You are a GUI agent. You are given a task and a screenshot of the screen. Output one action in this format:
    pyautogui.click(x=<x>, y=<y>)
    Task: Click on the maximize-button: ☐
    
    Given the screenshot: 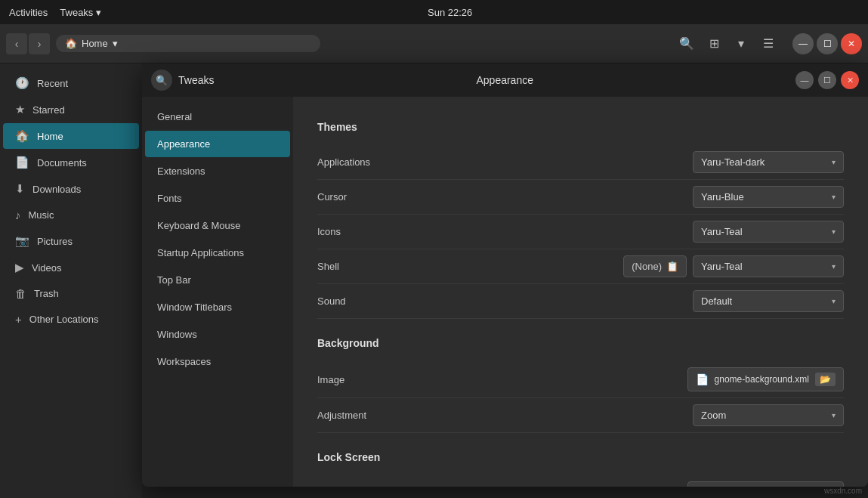 What is the action you would take?
    pyautogui.click(x=827, y=44)
    